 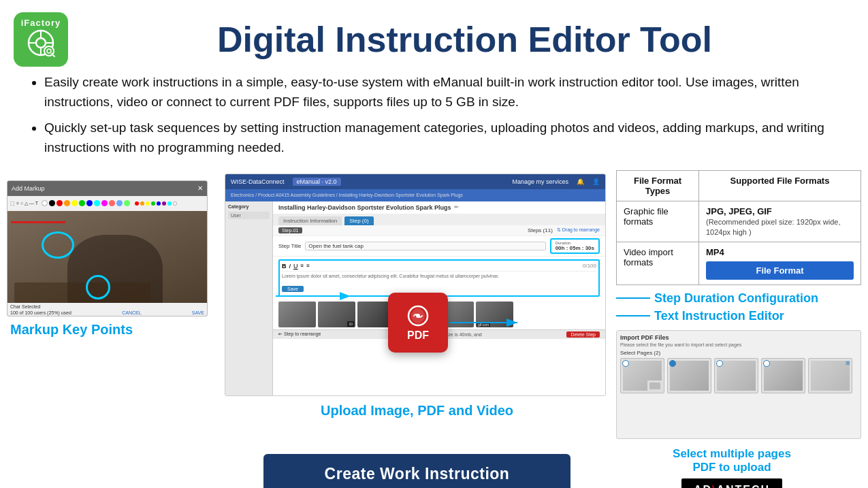 I want to click on align-center-btn: ≡, so click(x=308, y=266).